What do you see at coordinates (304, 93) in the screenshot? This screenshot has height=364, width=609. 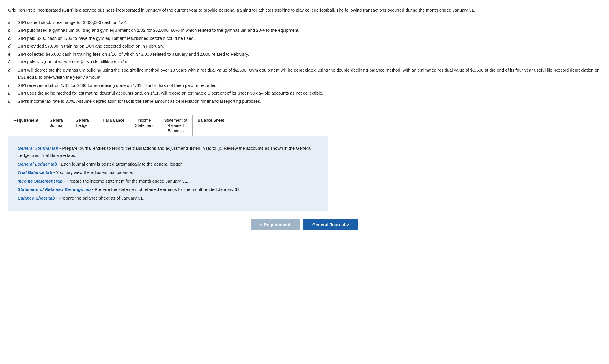 I see `transaction-item: i. GIPI uses the aging method for estima…` at bounding box center [304, 93].